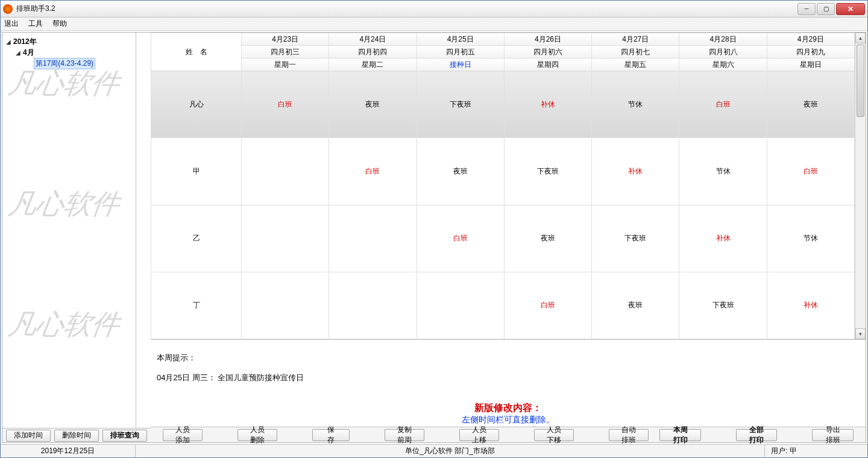 This screenshot has height=458, width=868. What do you see at coordinates (183, 435) in the screenshot?
I see `add-person-button: 人员添加` at bounding box center [183, 435].